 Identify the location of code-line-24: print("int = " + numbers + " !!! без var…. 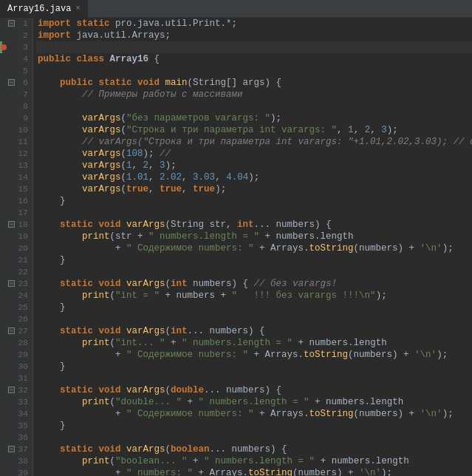
(254, 296).